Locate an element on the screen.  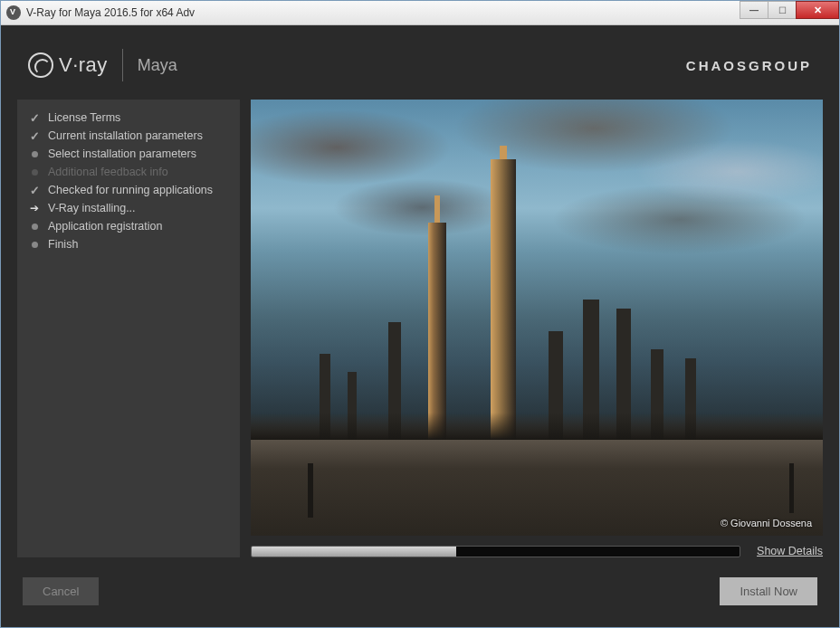
step-installing: V-Ray installing... is located at coordinates (129, 208).